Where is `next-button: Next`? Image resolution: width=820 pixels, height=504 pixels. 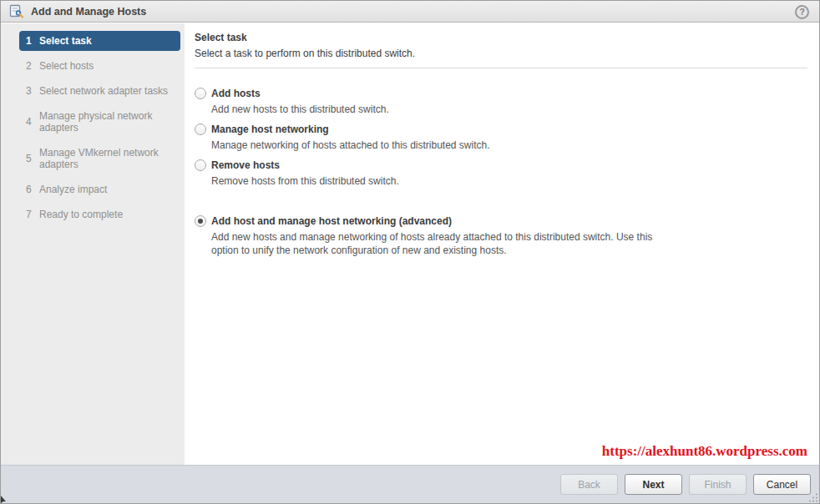
next-button: Next is located at coordinates (653, 484).